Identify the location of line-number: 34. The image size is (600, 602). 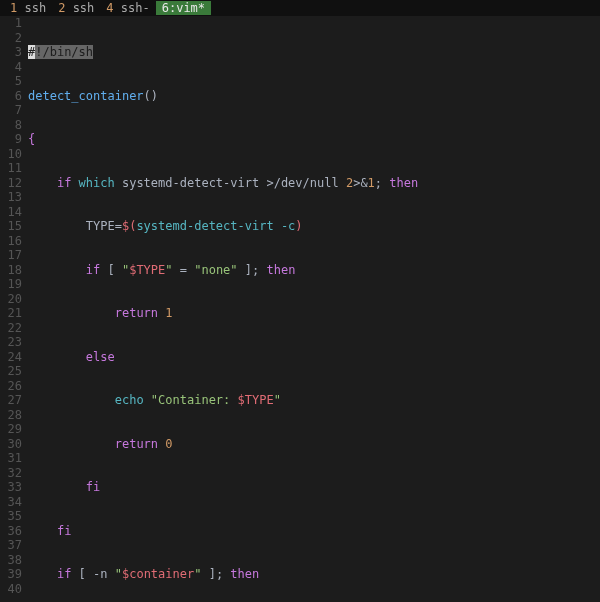
(11, 502).